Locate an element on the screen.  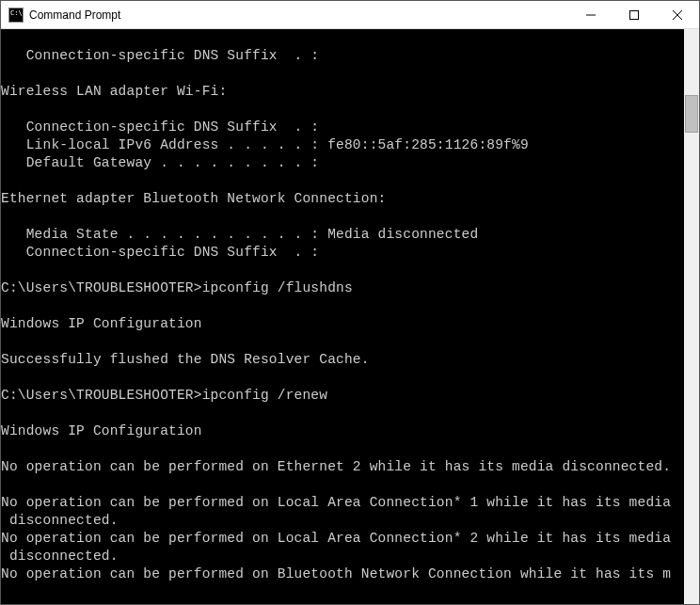
window-title: Command Prompt is located at coordinates (299, 15).